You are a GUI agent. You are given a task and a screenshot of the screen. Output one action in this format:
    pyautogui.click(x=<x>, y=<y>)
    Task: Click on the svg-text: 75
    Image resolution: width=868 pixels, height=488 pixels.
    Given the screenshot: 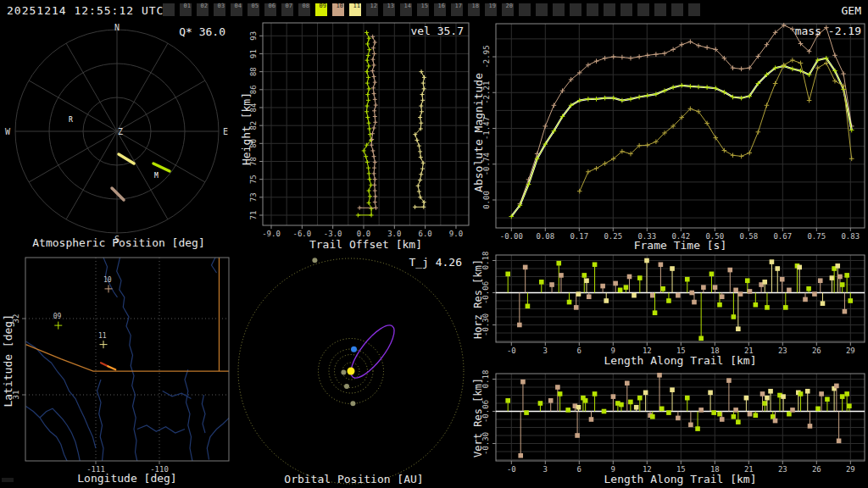 What is the action you would take?
    pyautogui.click(x=253, y=180)
    